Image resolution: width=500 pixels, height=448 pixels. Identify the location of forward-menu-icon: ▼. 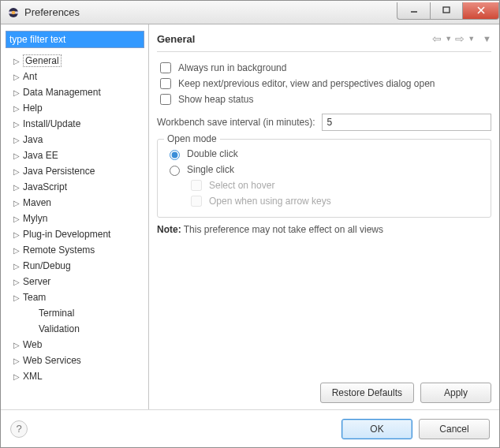
(472, 39).